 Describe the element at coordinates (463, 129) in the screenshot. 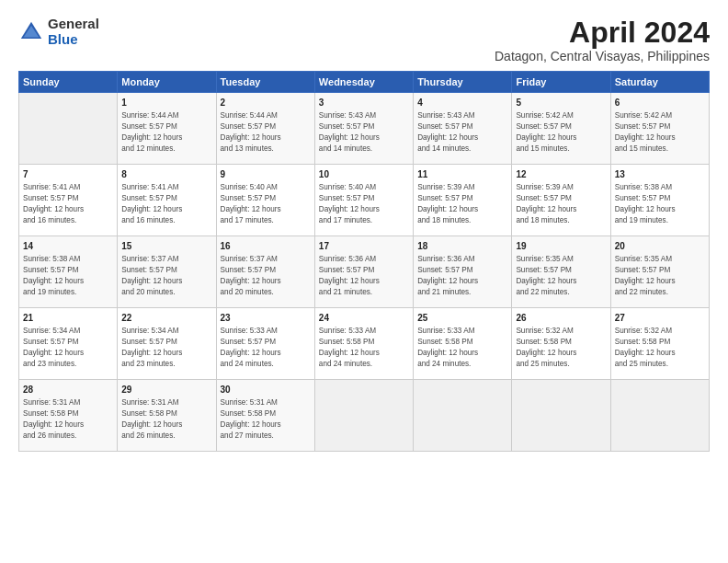

I see `table-row: 4Sunrise: 5:43 AM Sunset: 5:57 PM Daylig…` at that location.